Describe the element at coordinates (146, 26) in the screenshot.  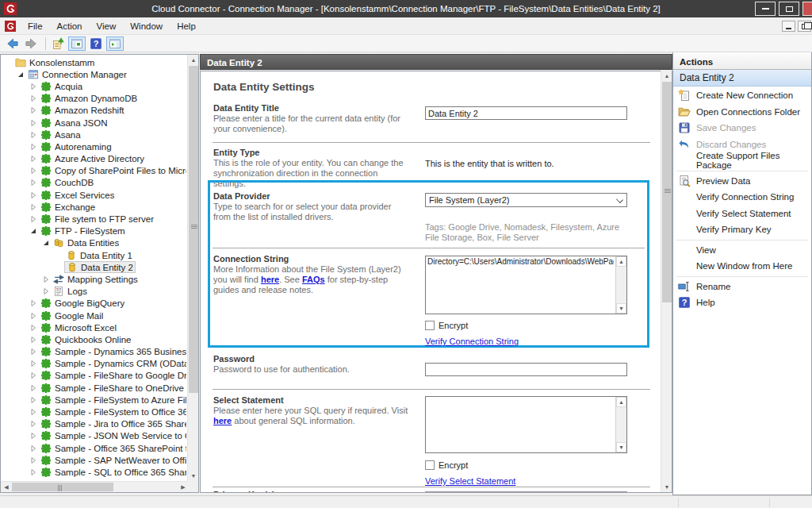
I see `menu-window: Window` at that location.